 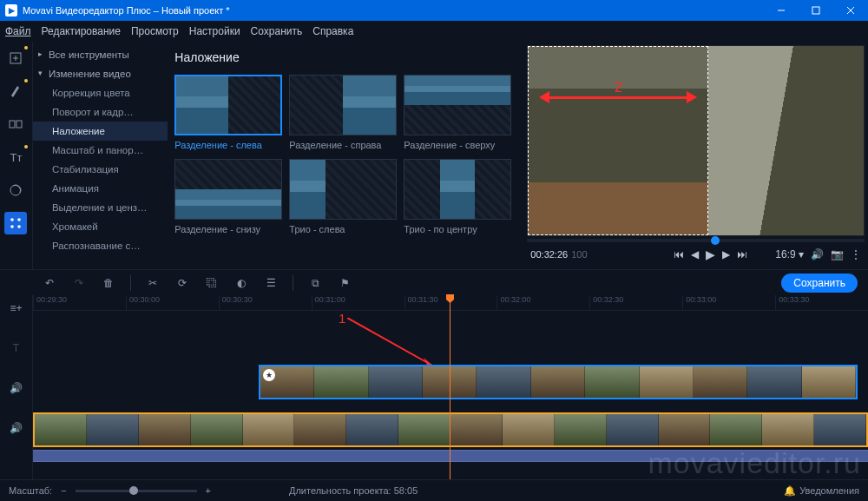 What do you see at coordinates (790, 491) in the screenshot?
I see `bell-icon: 🔔` at bounding box center [790, 491].